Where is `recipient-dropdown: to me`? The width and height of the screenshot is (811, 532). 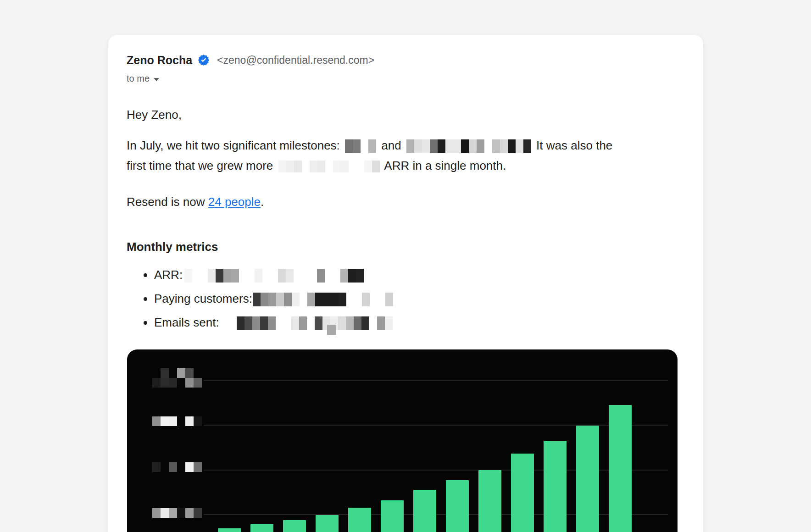
recipient-dropdown: to me is located at coordinates (143, 79).